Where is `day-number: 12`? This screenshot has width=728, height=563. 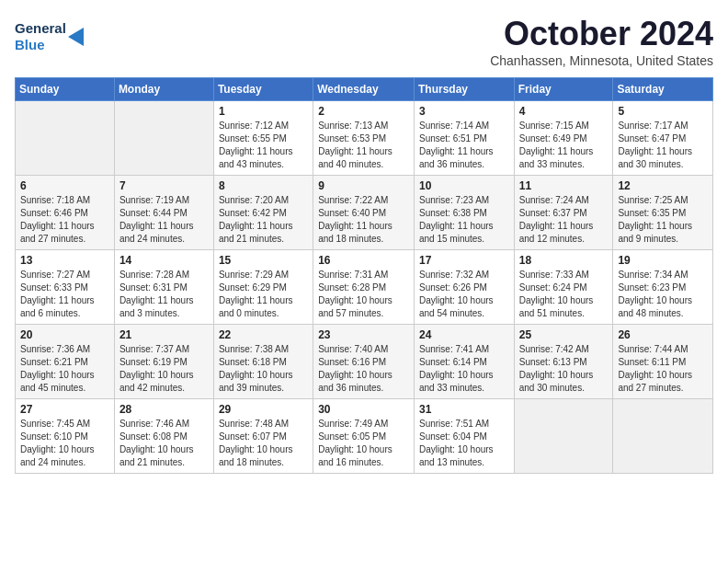 day-number: 12 is located at coordinates (663, 186).